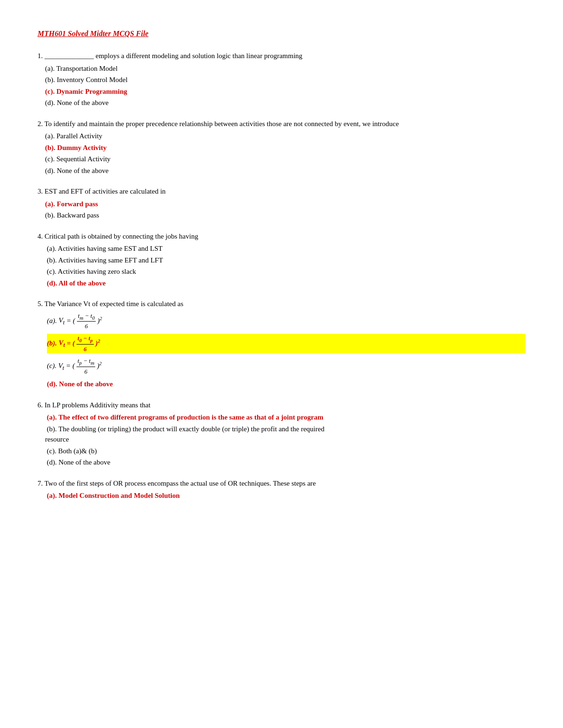 The width and height of the screenshot is (563, 728). What do you see at coordinates (285, 248) in the screenshot?
I see `option-4a: (a). Activities having same EST and LST` at bounding box center [285, 248].